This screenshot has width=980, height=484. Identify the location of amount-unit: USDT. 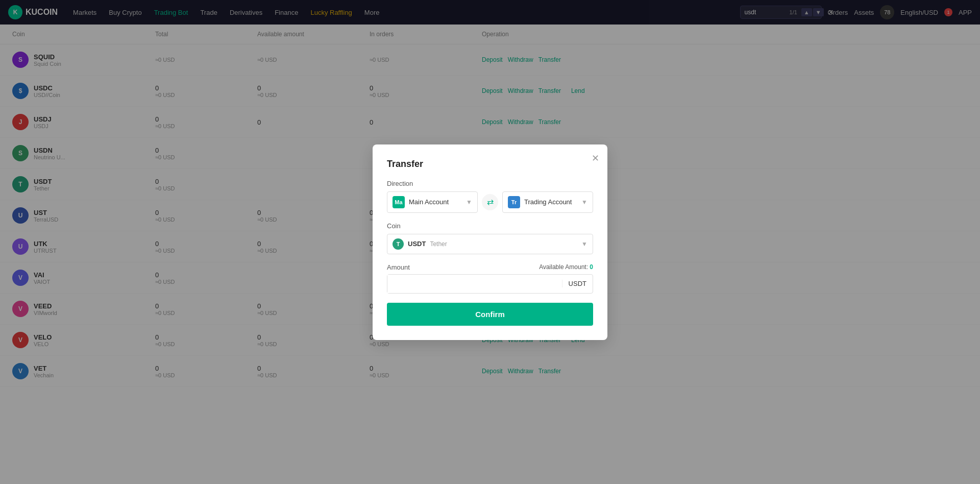
(577, 284).